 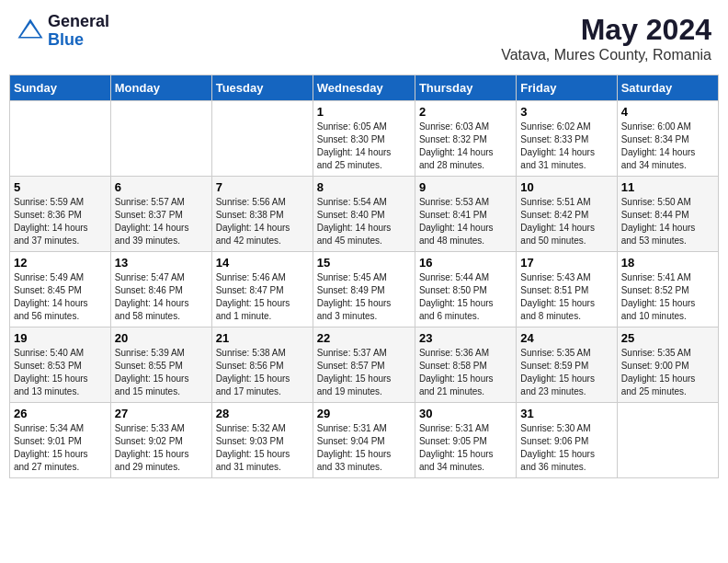 I want to click on cell-content: 5Sunrise: 5:59 AM Sunset: 8:36 PM Daylig…, so click(x=61, y=213).